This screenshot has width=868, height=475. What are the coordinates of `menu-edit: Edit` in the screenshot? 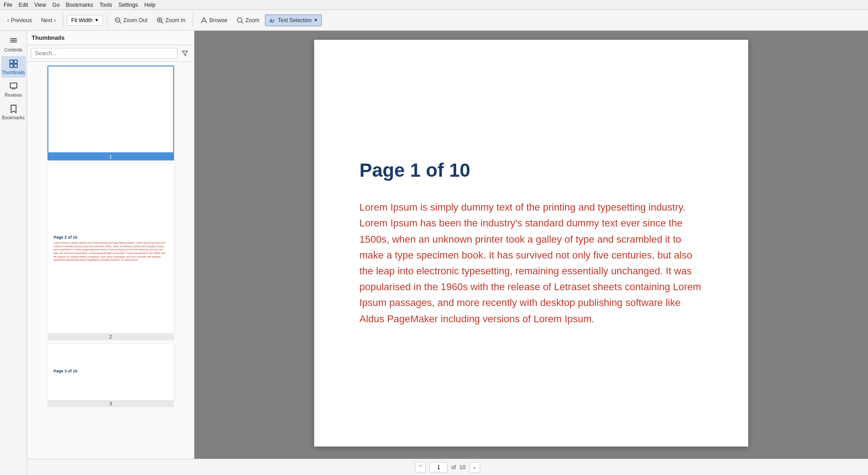 It's located at (24, 5).